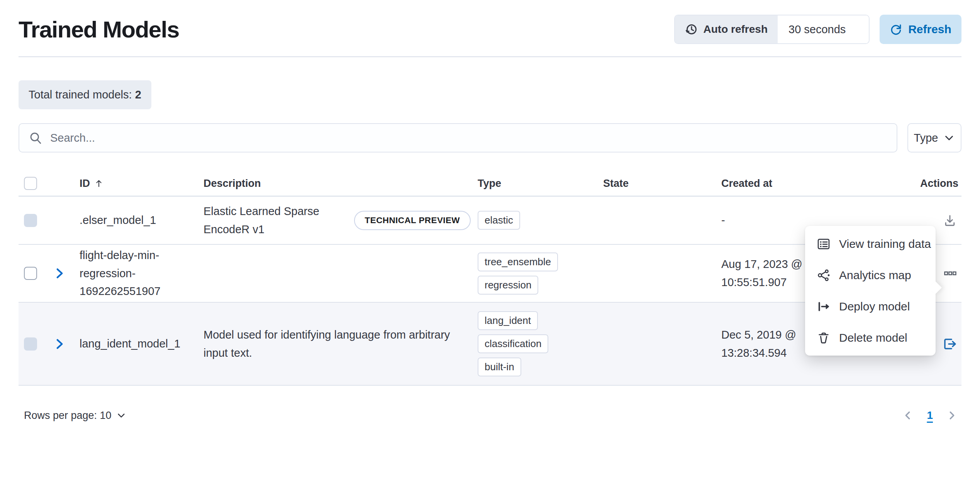  What do you see at coordinates (950, 273) in the screenshot?
I see `more-actions-button` at bounding box center [950, 273].